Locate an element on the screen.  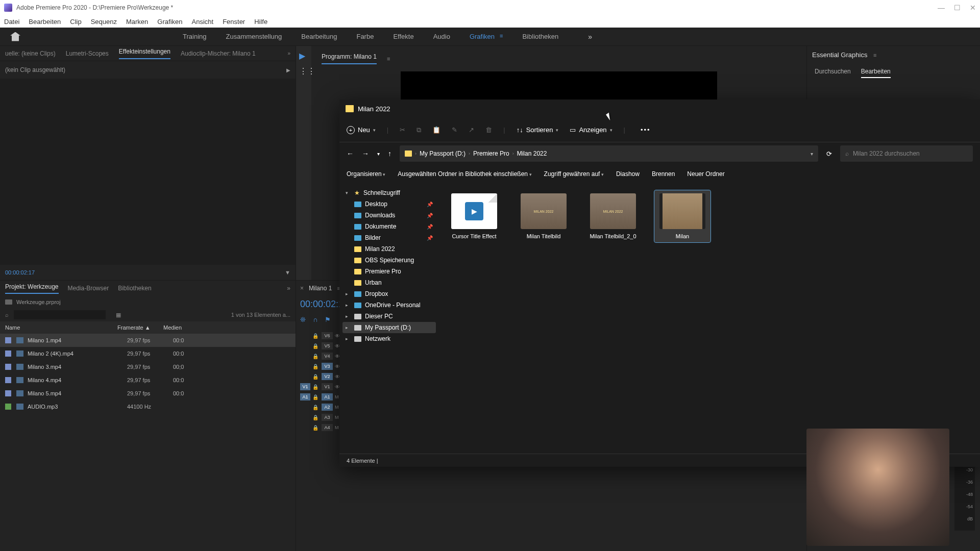
tree-quick-access: ▾★Schnellzugriff is located at coordinates (389, 193).